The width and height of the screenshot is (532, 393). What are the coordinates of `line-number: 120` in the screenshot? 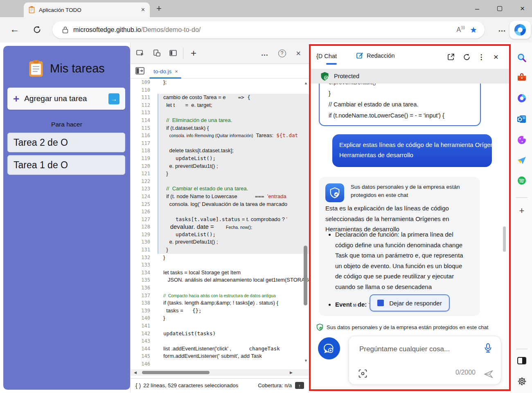 It's located at (142, 166).